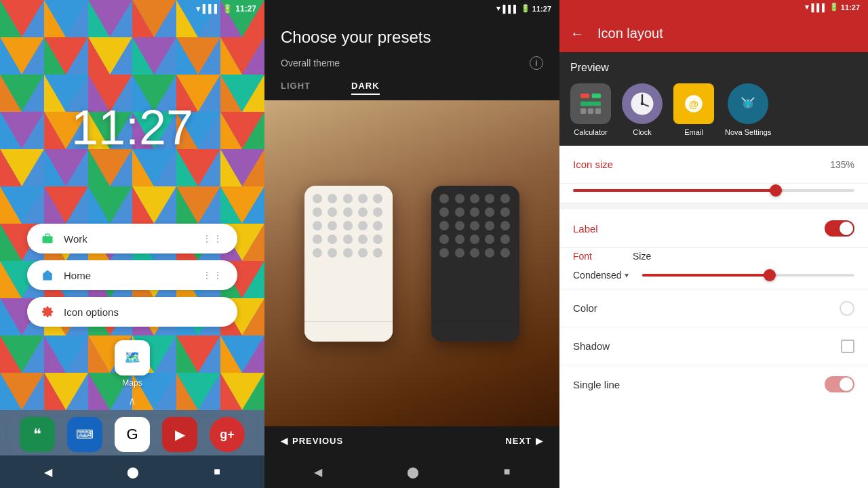  I want to click on menu-item-work: Work ⋮⋮, so click(132, 239).